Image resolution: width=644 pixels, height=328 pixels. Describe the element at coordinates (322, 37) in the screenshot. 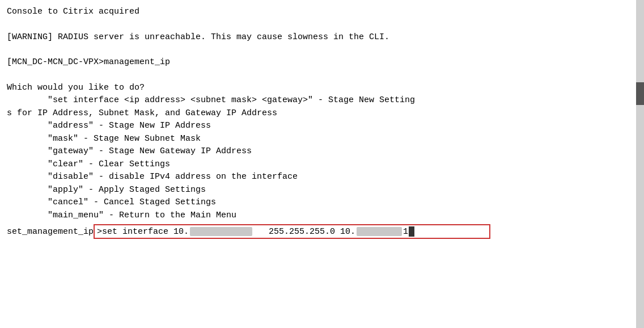

I see `line-warning-radius: [WARNING] RADIUS server is unreachable. …` at that location.